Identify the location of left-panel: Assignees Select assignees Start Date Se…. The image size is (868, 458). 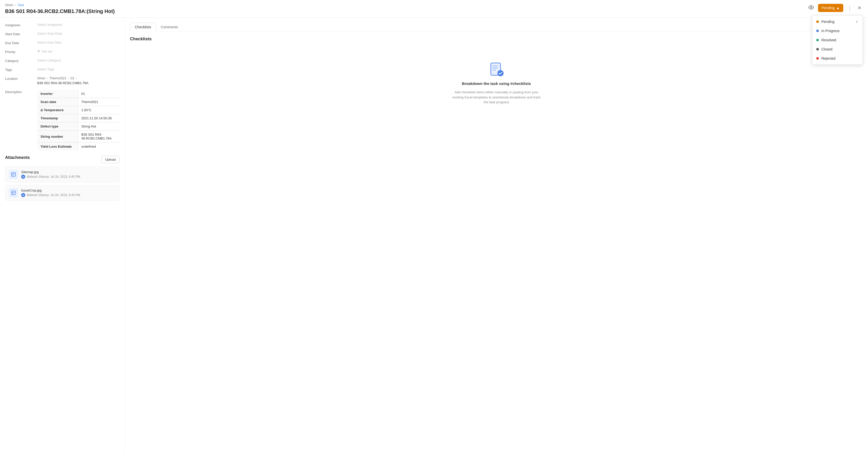
(63, 236).